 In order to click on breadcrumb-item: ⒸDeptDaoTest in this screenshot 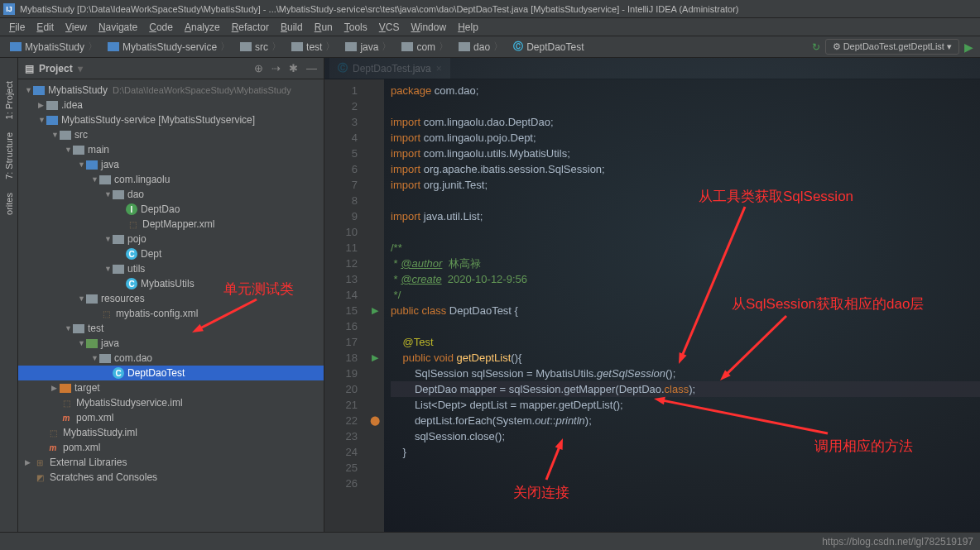, I will do `click(548, 46)`.